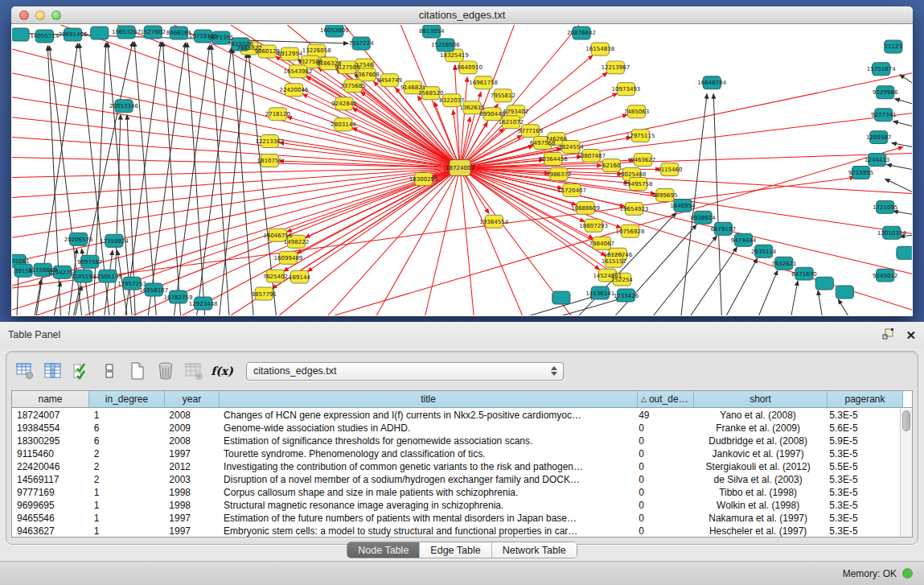 This screenshot has width=924, height=585. I want to click on graph-node-label: 8813054, so click(432, 32).